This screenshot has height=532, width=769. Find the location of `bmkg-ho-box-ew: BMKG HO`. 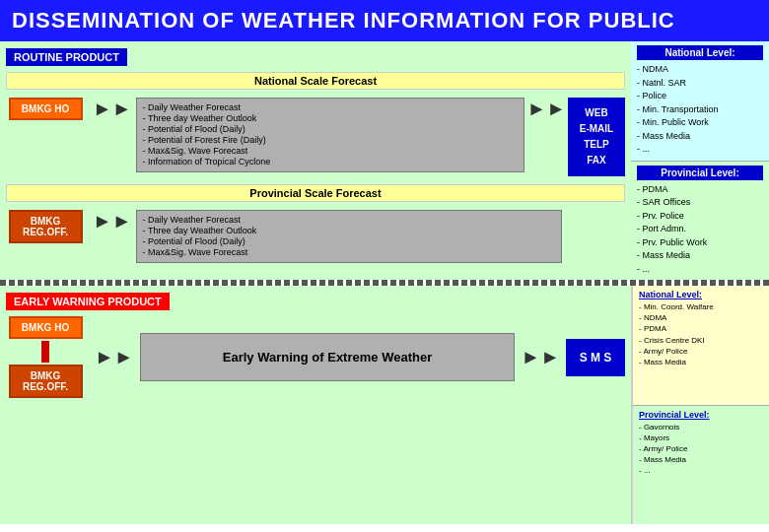

bmkg-ho-box-ew: BMKG HO is located at coordinates (45, 327).